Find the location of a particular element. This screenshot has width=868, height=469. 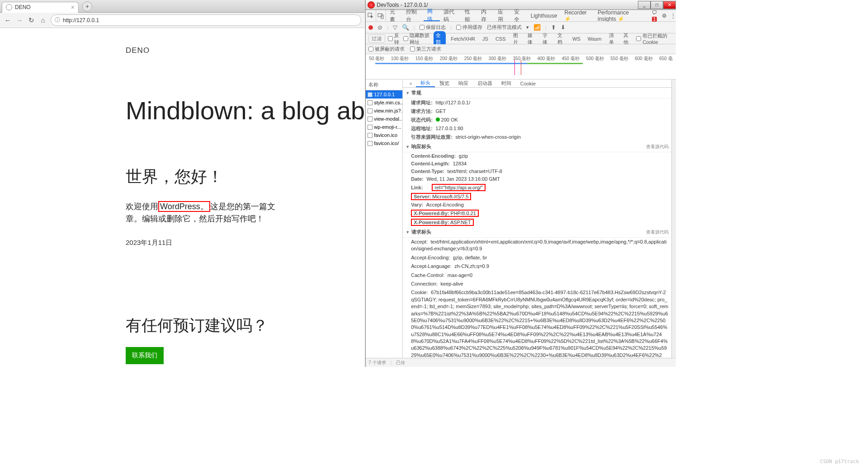

tab-elements: 元素 is located at coordinates (394, 15).